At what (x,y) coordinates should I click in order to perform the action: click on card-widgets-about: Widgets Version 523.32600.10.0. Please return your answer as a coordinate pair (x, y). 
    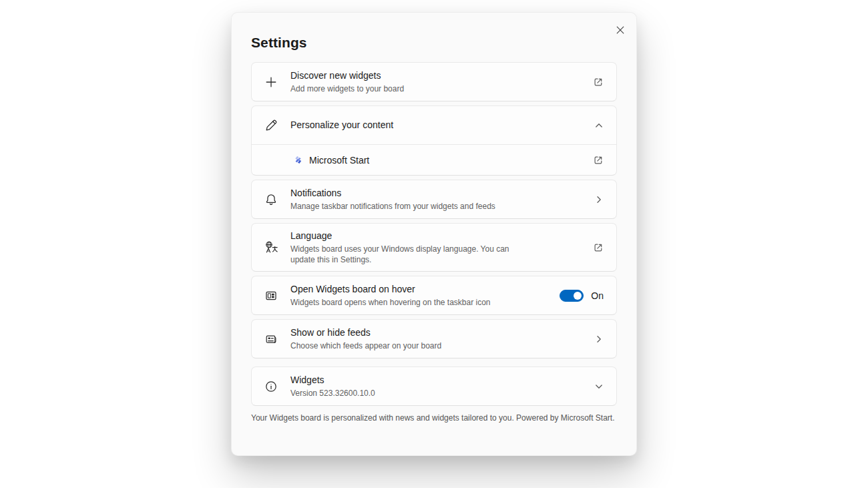
    Looking at the image, I should click on (434, 386).